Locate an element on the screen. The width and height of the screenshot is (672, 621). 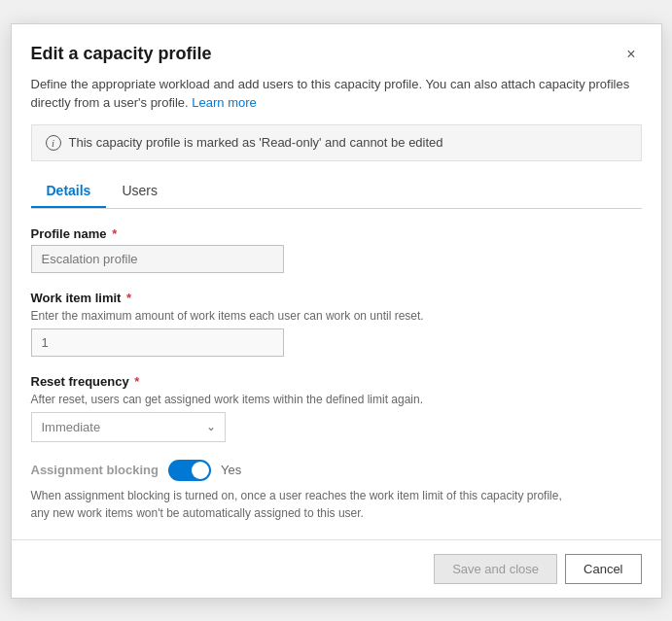
profile-name-input is located at coordinates (158, 259).